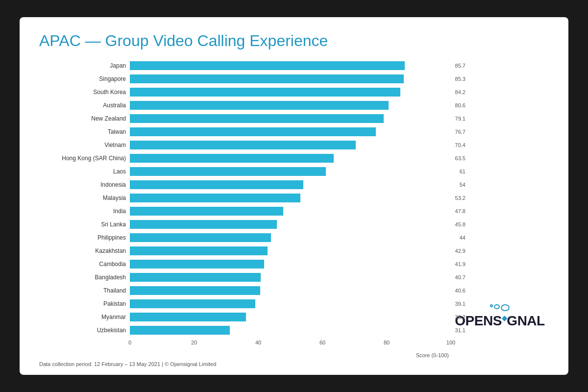 Image resolution: width=588 pixels, height=392 pixels. Describe the element at coordinates (290, 211) in the screenshot. I see `bar-track: 47.8` at that location.